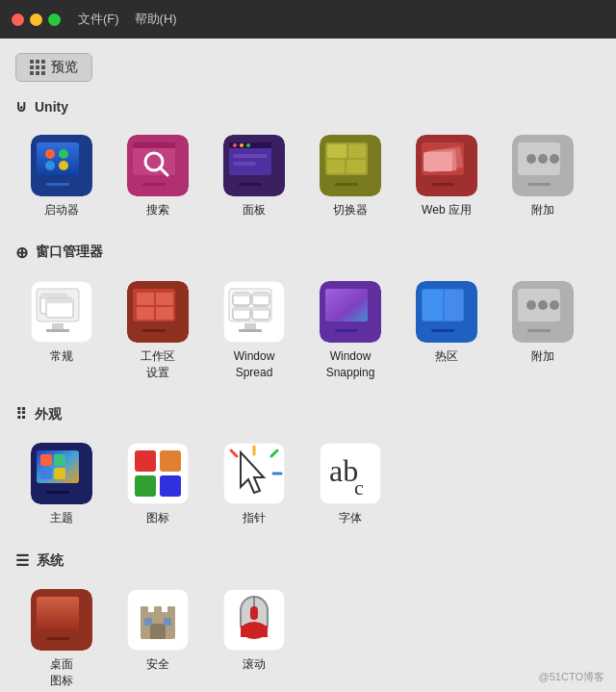 This screenshot has width=616, height=692. What do you see at coordinates (158, 664) in the screenshot?
I see `security-label: 安全` at bounding box center [158, 664].